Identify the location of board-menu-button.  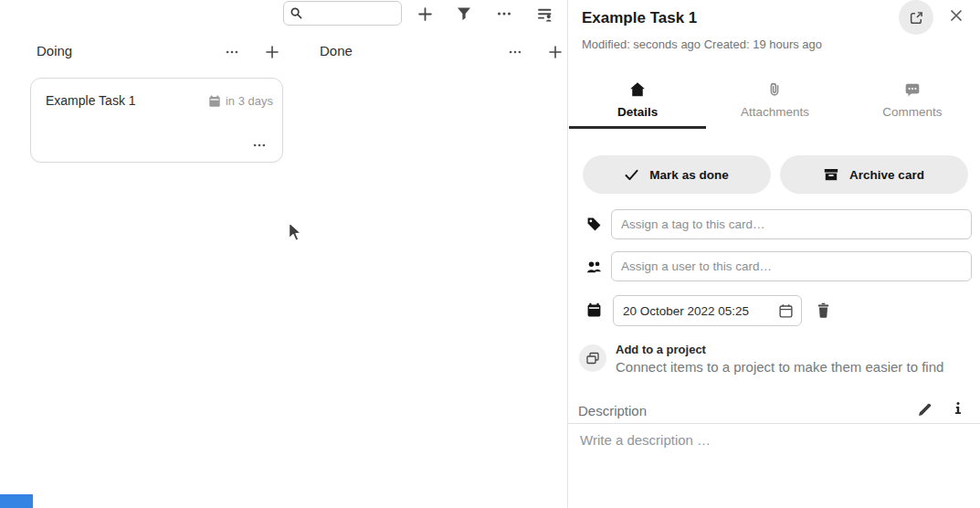
(504, 14).